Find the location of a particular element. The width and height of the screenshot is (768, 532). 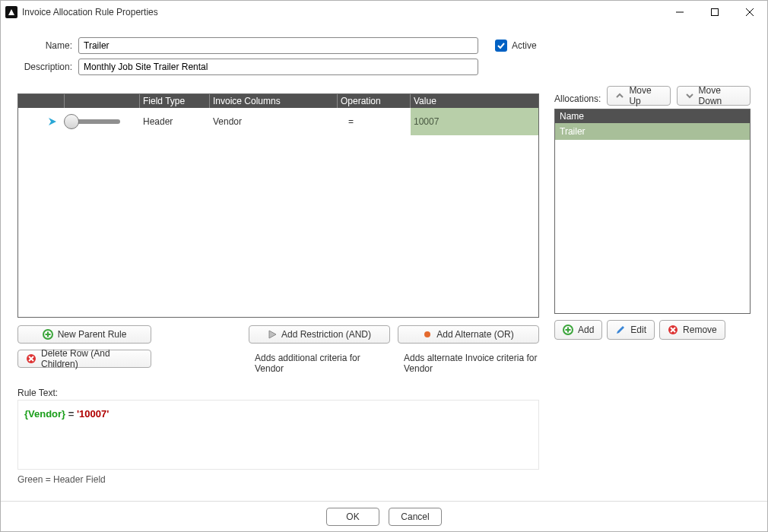

allocations-header-name: Name is located at coordinates (652, 116).